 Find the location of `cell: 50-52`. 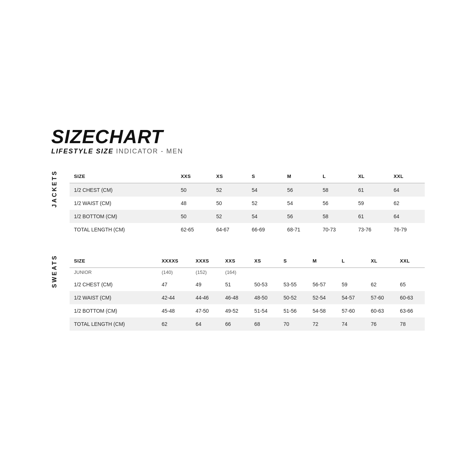

cell: 50-52 is located at coordinates (294, 298).